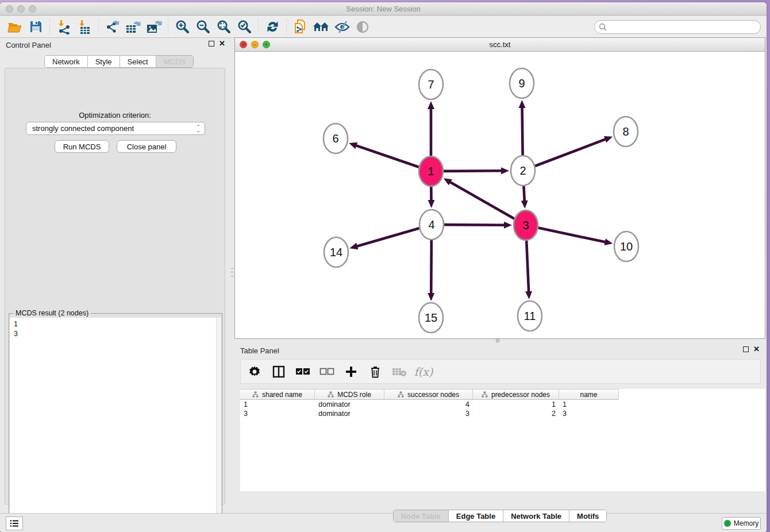 Image resolution: width=770 pixels, height=532 pixels. Describe the element at coordinates (399, 372) in the screenshot. I see `delete-table-button-disabled` at that location.